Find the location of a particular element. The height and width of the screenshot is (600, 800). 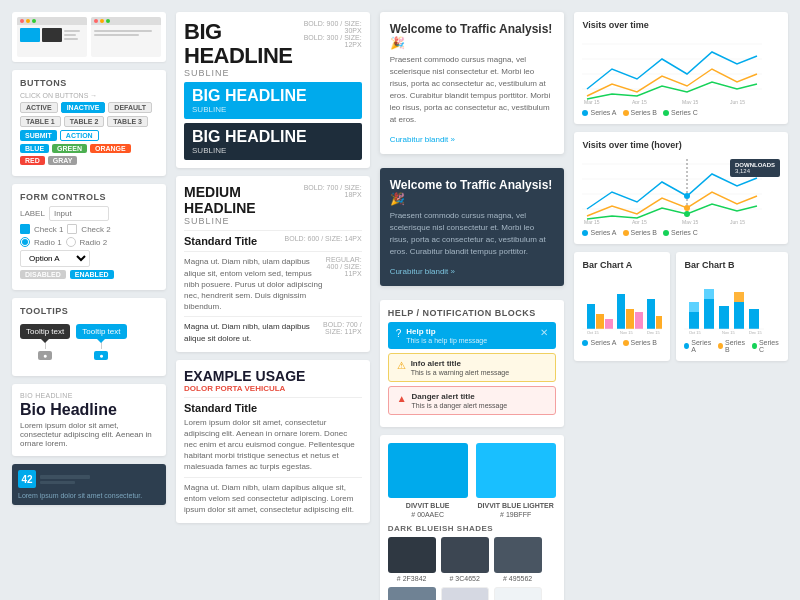

tooltip-trigger-1: ● is located at coordinates (45, 356).